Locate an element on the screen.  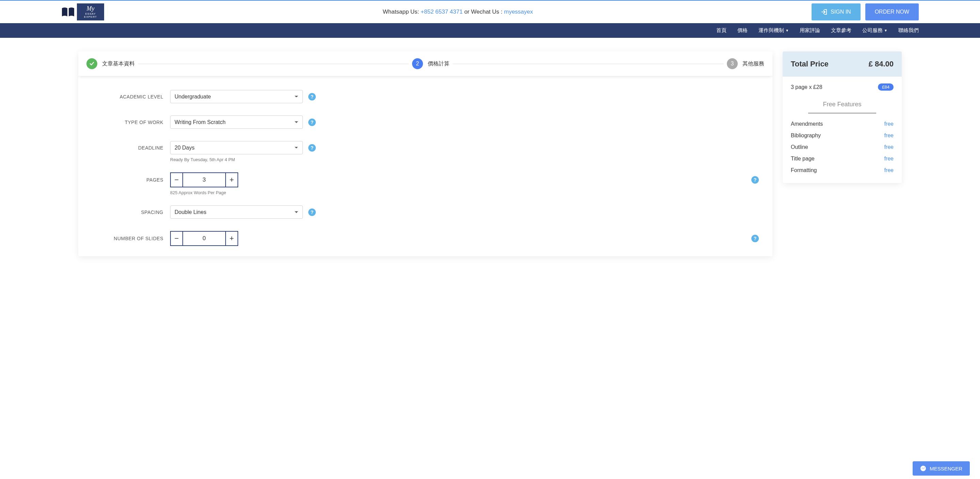
nav-contact: 聯絡我們 is located at coordinates (908, 30).